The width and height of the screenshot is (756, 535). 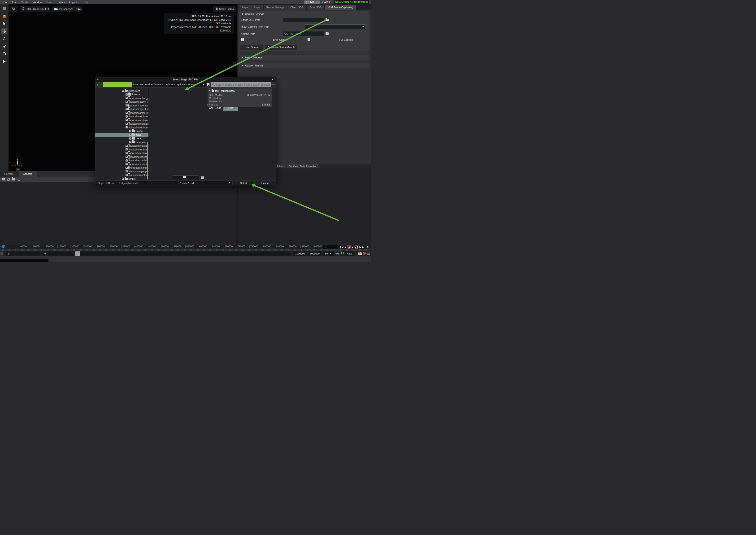 What do you see at coordinates (122, 91) in the screenshot?
I see `tree-item-extensions: −extensions` at bounding box center [122, 91].